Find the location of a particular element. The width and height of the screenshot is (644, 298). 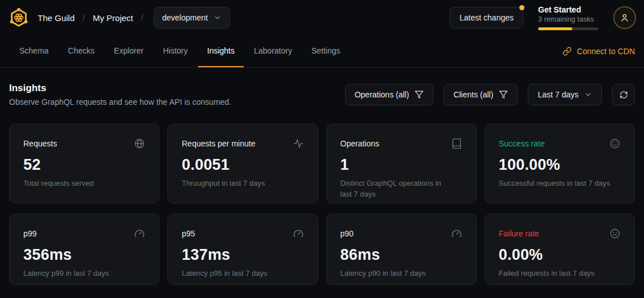

frown-icon is located at coordinates (615, 234).